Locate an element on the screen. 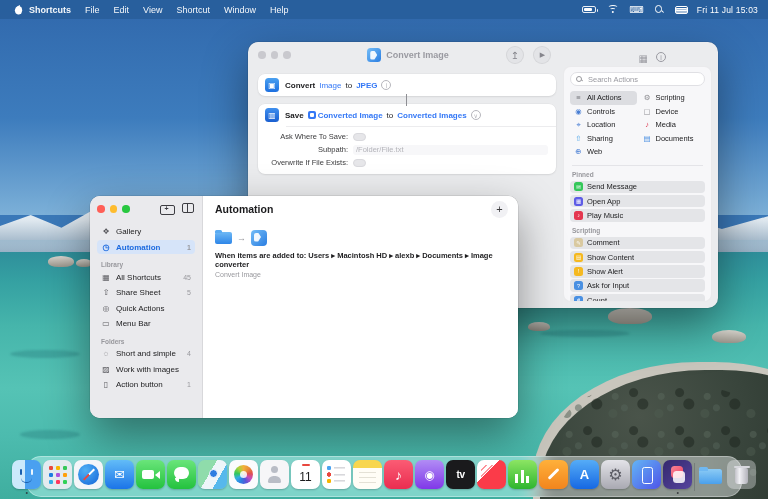 The width and height of the screenshot is (768, 499). dock-maps is located at coordinates (212, 476).